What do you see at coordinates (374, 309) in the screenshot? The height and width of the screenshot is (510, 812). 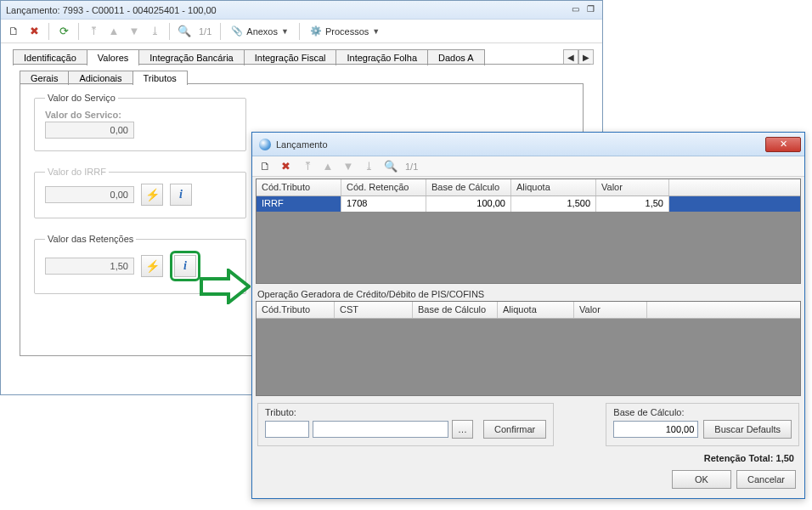 I see `col-cst: CST` at bounding box center [374, 309].